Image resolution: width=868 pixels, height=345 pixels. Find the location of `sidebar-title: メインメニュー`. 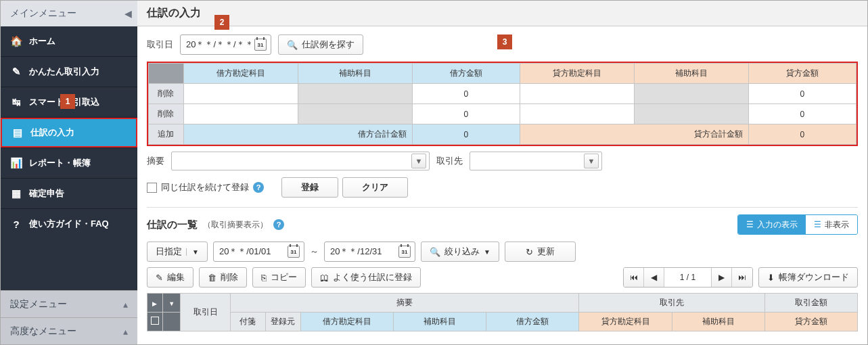

sidebar-title: メインメニュー is located at coordinates (43, 14).